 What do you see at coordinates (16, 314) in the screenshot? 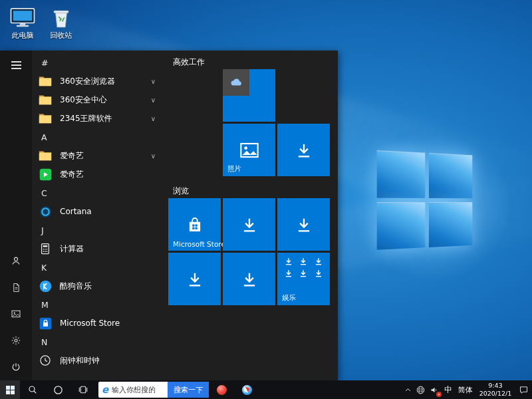
I see `pictures-button` at bounding box center [16, 314].